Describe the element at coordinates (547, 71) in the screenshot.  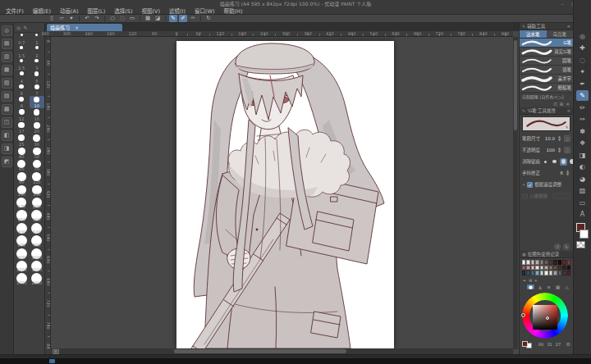
I see `brush-item-镝笔: 镝笔` at that location.